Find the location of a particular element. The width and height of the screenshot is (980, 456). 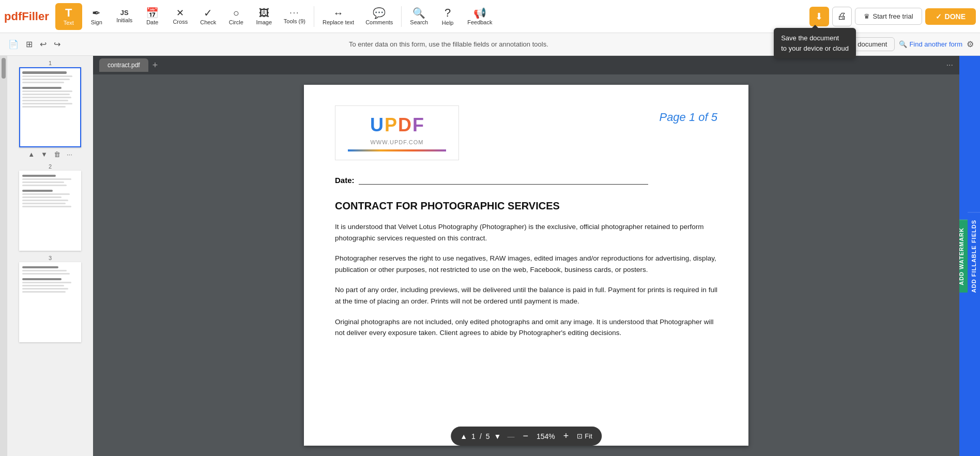

left-panel: 1 ▲ ▼ 🗑 ··· is located at coordinates (47, 256).